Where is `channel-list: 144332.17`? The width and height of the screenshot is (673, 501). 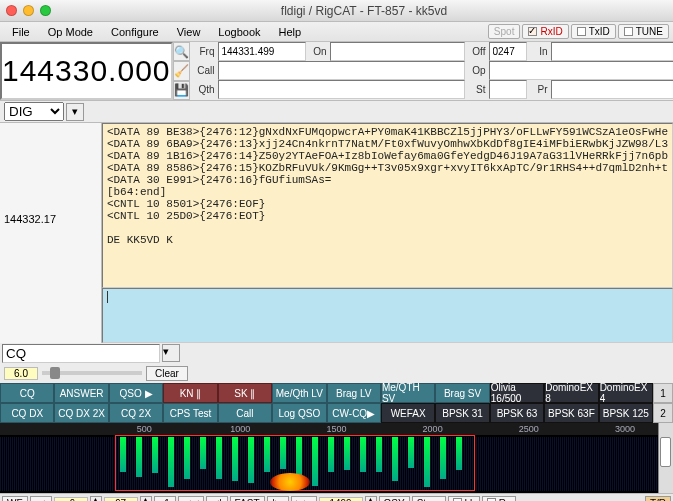
channel-list: 144332.17 is located at coordinates (51, 233).